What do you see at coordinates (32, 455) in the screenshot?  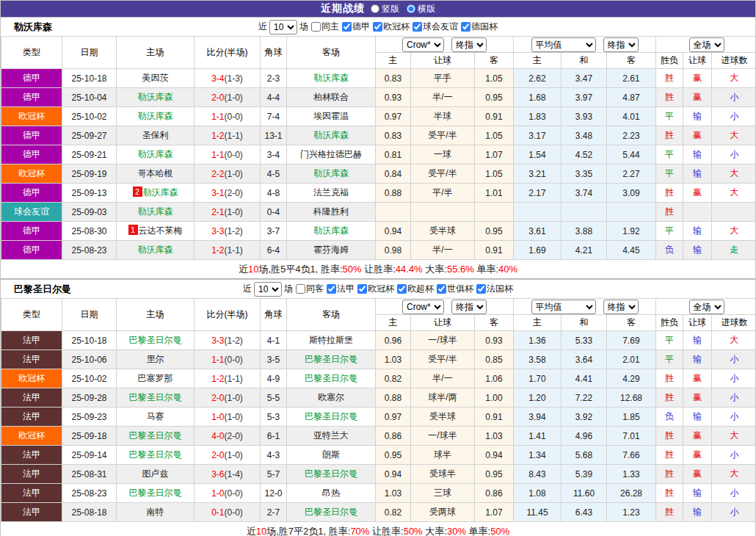 I see `league-badge: 法甲` at bounding box center [32, 455].